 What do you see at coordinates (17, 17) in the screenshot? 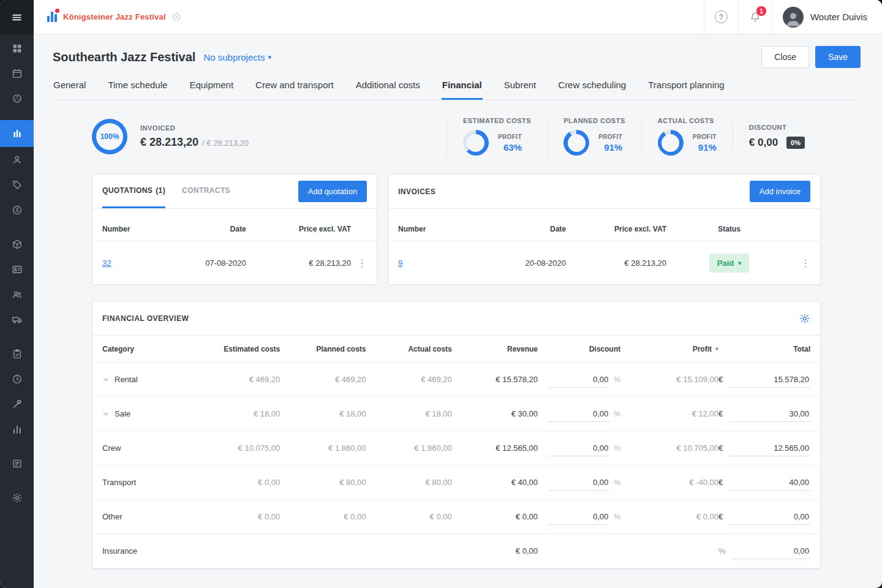
I see `hamburger-menu-button` at bounding box center [17, 17].